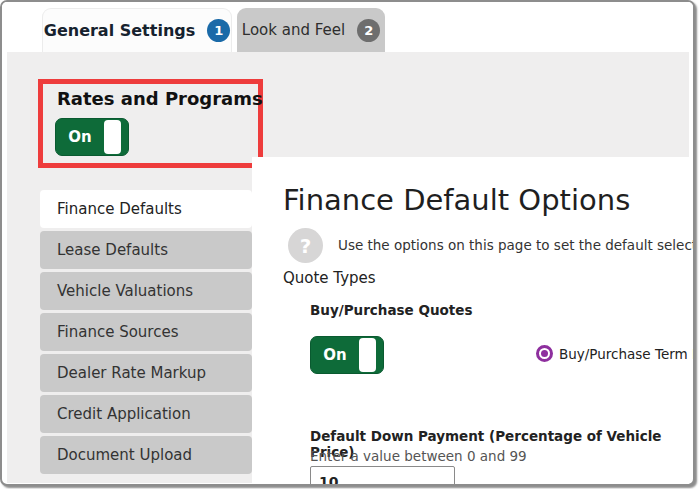 Image resolution: width=699 pixels, height=489 pixels. I want to click on sidebar-item-label: Dealer Rate Markup, so click(132, 373).